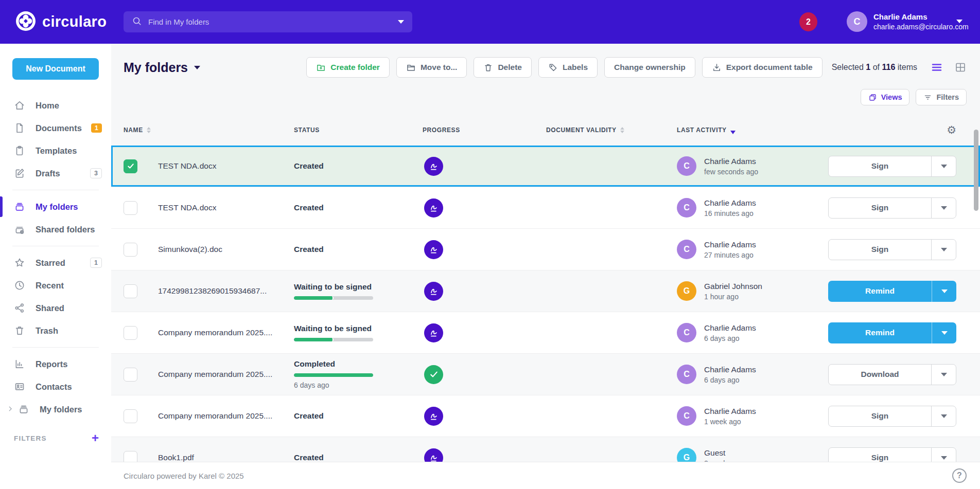 The height and width of the screenshot is (489, 980). Describe the element at coordinates (268, 22) in the screenshot. I see `global-search` at that location.